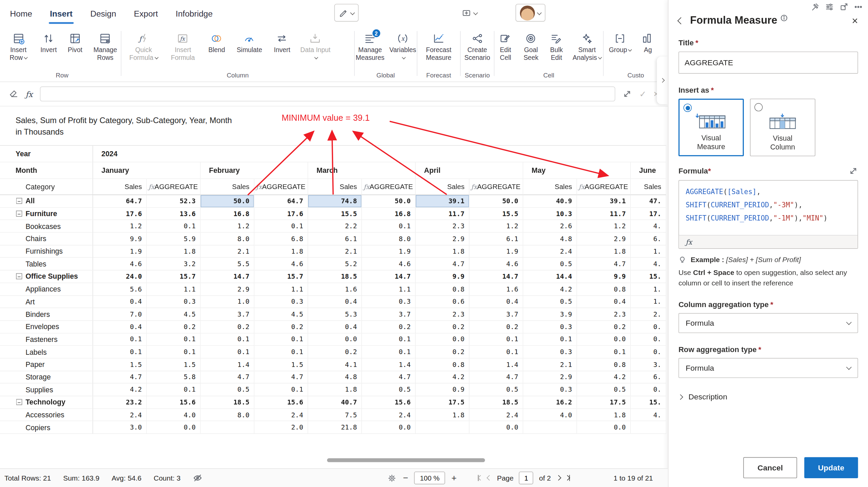 This screenshot has height=487, width=868. I want to click on back-button, so click(681, 20).